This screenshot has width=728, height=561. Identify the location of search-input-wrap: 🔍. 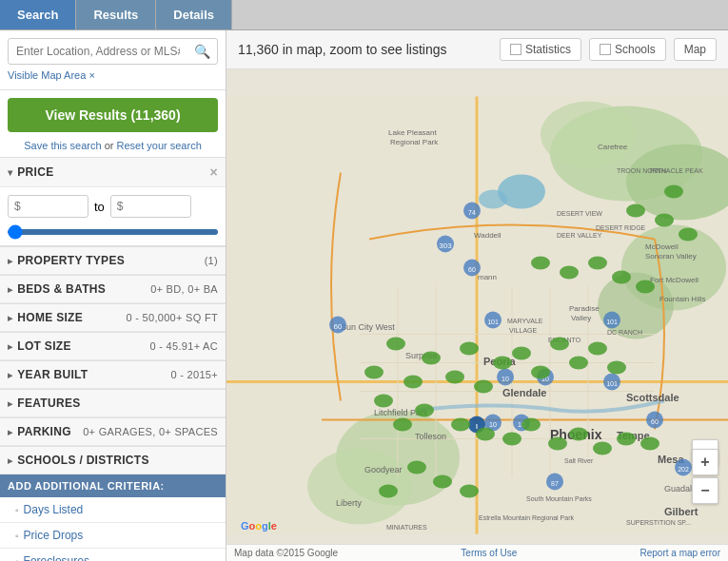
(112, 51).